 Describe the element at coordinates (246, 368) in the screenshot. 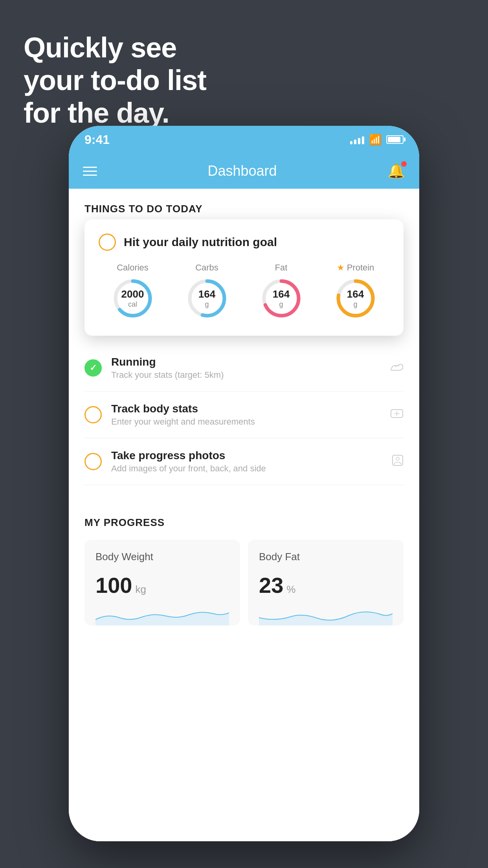

I see `running-text: Running Track your stats (target: 5km)` at that location.